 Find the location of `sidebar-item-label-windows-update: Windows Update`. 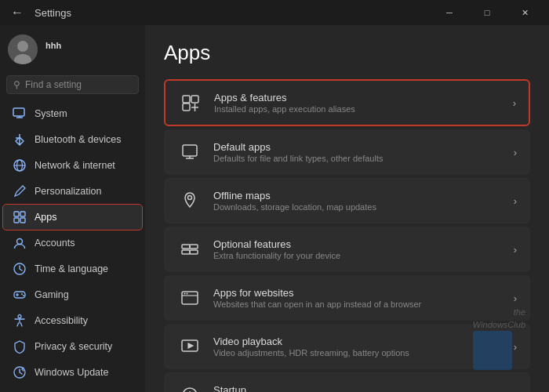

sidebar-item-label-windows-update: Windows Update is located at coordinates (72, 372).